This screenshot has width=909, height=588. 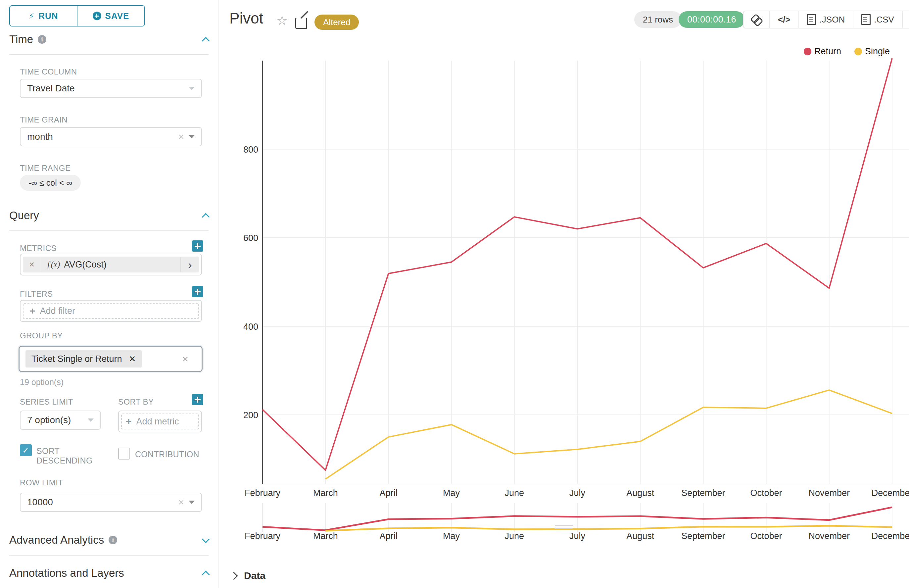 What do you see at coordinates (205, 539) in the screenshot?
I see `chevron-down-icon` at bounding box center [205, 539].